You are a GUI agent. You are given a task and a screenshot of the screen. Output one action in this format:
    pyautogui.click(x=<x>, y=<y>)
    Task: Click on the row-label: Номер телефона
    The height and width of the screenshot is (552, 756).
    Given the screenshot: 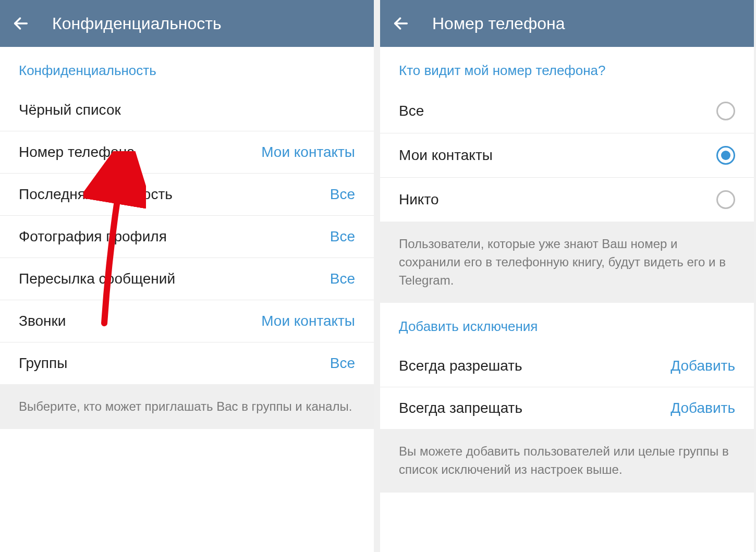 What is the action you would take?
    pyautogui.click(x=77, y=152)
    